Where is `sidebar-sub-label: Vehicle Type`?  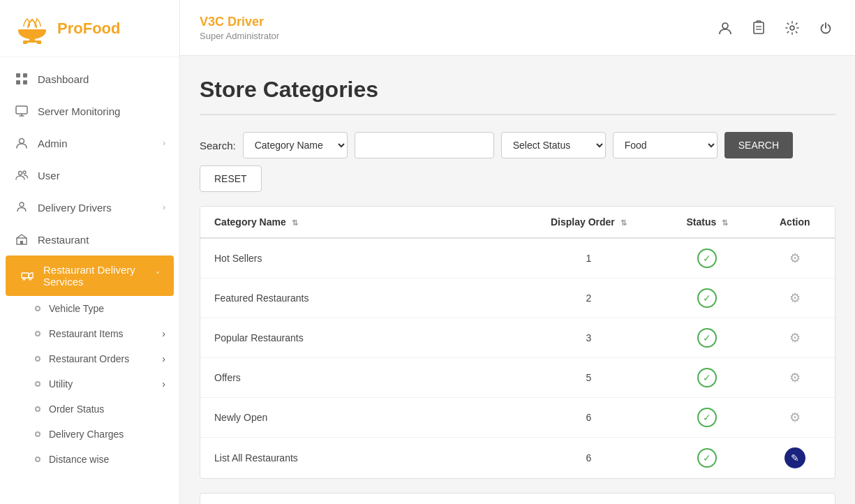 sidebar-sub-label: Vehicle Type is located at coordinates (77, 309).